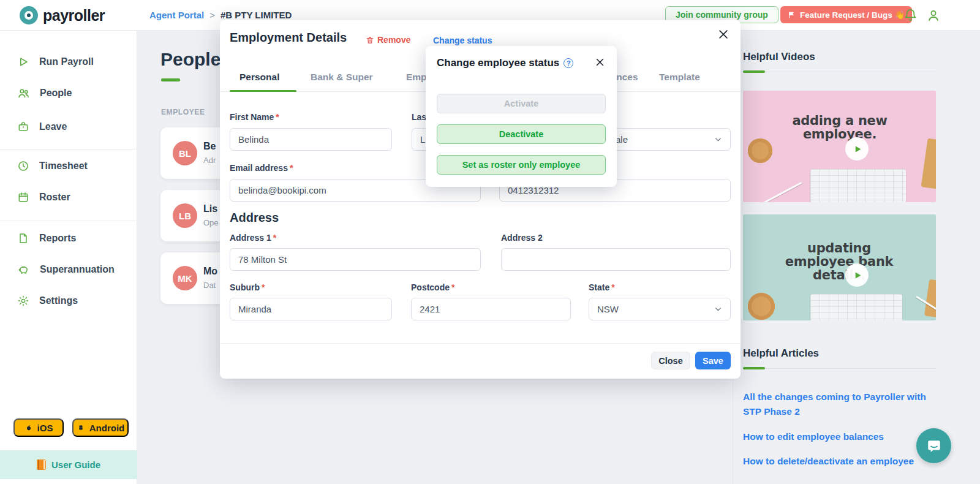  What do you see at coordinates (69, 62) in the screenshot?
I see `sidebar-item-run-payroll: Run Payroll` at bounding box center [69, 62].